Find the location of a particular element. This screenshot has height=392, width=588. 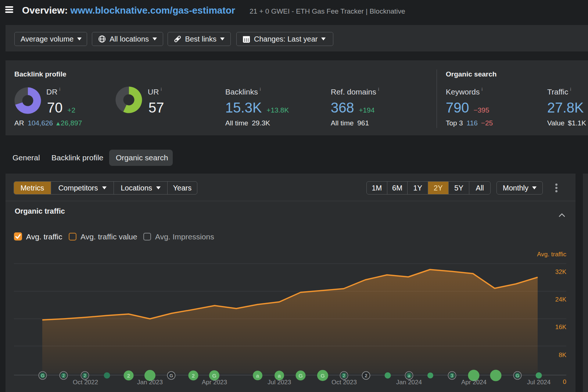

svg-text: 32K is located at coordinates (561, 272).